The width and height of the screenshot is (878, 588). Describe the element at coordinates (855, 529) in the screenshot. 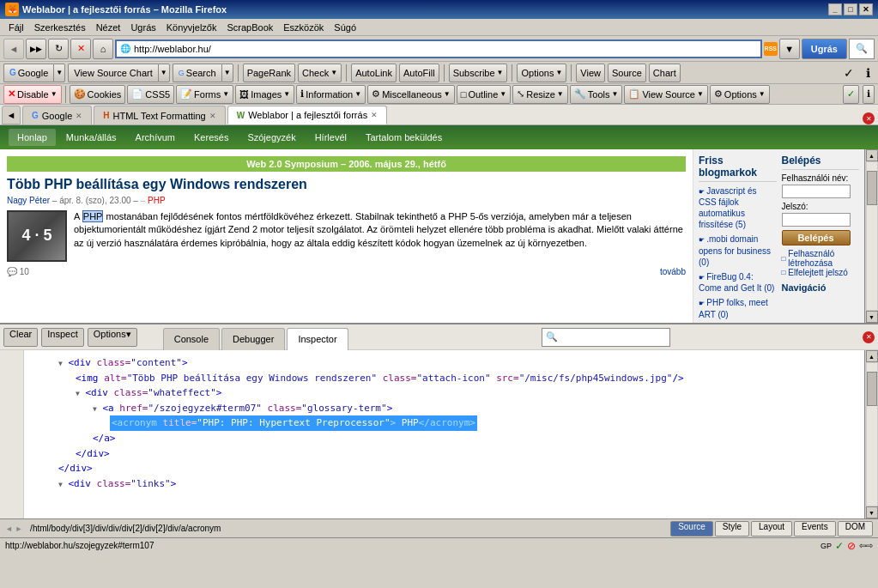

I see `dom-btn: DOM` at that location.